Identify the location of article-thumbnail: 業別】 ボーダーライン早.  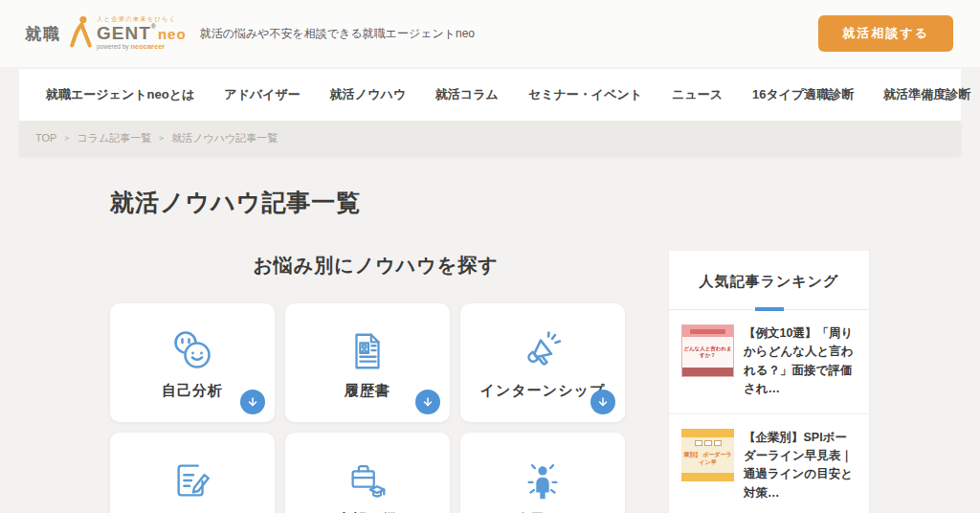
(708, 456).